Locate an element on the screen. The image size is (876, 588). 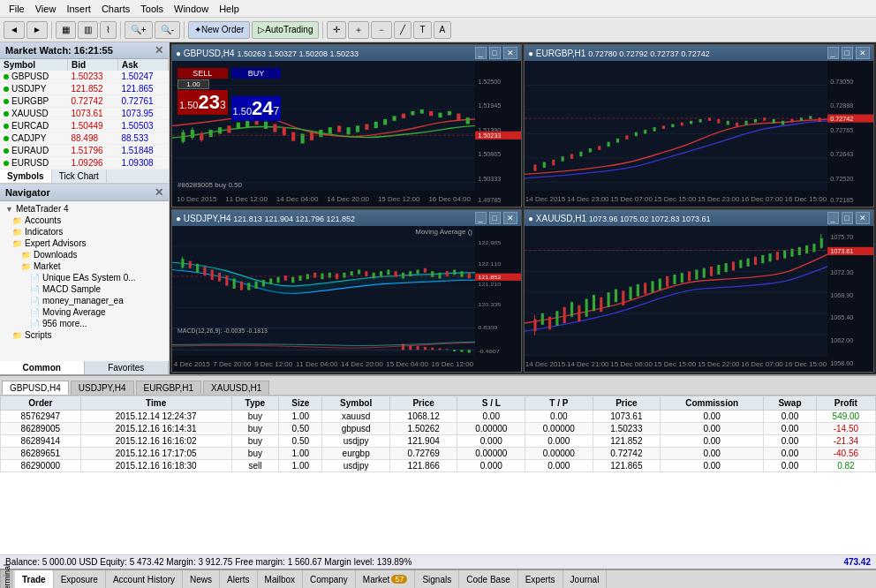
chart-eurgbp-body: 0.73050 0.72888 0.72765 0.72643 0.72520 … is located at coordinates (699, 134).